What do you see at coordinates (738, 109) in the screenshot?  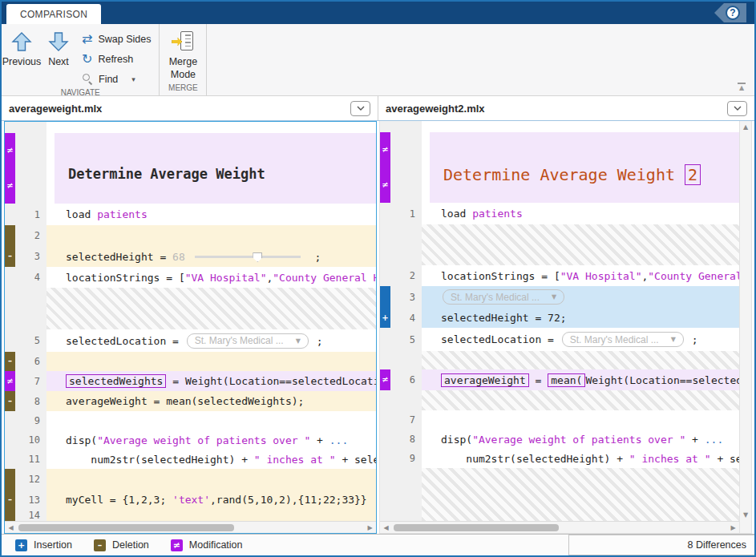 I see `right-file-menu-button` at bounding box center [738, 109].